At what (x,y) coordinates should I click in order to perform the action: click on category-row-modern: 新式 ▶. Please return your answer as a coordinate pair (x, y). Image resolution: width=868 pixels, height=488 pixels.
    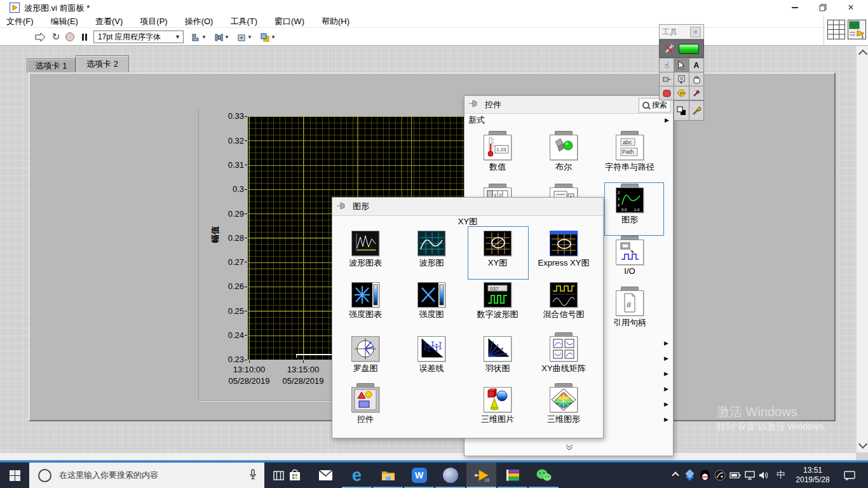
    Looking at the image, I should click on (569, 120).